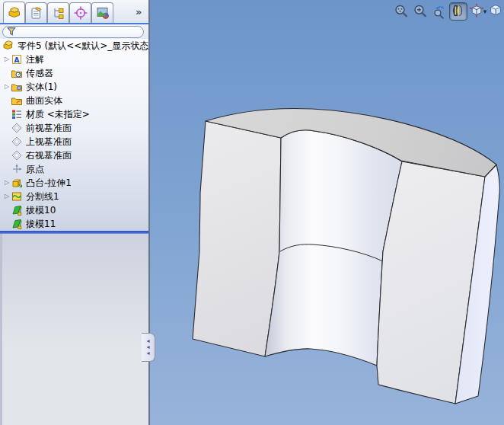 The image size is (504, 425). What do you see at coordinates (17, 114) in the screenshot?
I see `material-icon` at bounding box center [17, 114].